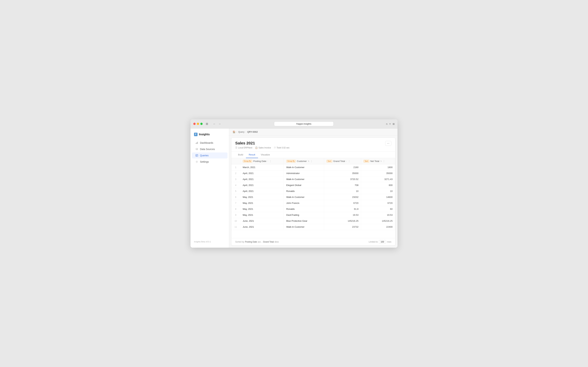 Image resolution: width=588 pixels, height=367 pixels. Describe the element at coordinates (294, 124) in the screenshot. I see `browser-titlebar: ⊞ ← → ⎋ + ⊞` at that location.